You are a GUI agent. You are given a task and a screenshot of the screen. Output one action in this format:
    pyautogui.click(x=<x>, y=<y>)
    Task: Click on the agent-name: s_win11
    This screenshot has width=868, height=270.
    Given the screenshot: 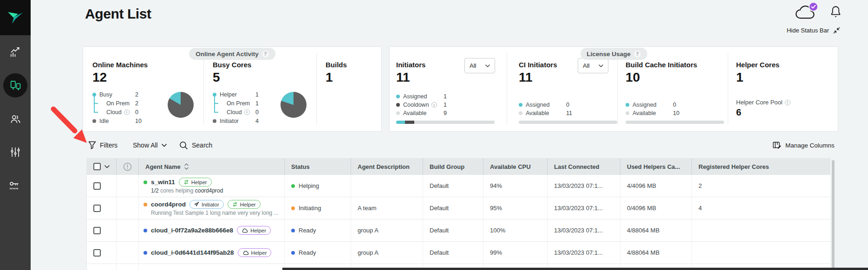 What is the action you would take?
    pyautogui.click(x=163, y=182)
    